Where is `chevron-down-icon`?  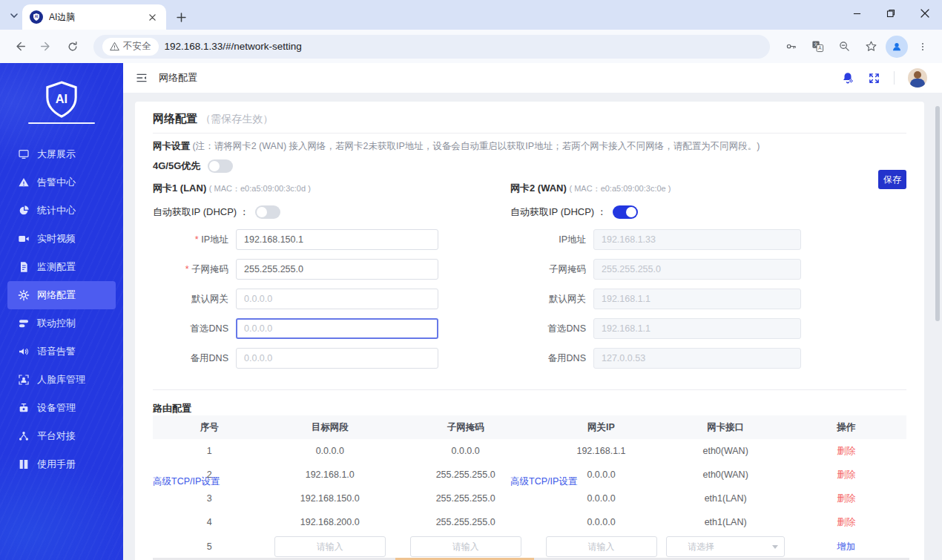
chevron-down-icon is located at coordinates (775, 547).